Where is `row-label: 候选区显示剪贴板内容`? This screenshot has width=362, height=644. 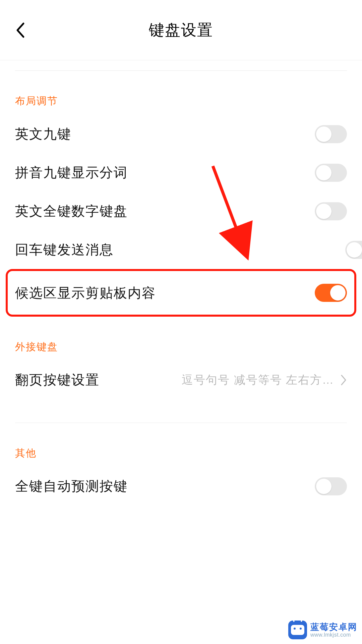
row-label: 候选区显示剪贴板内容 is located at coordinates (85, 293).